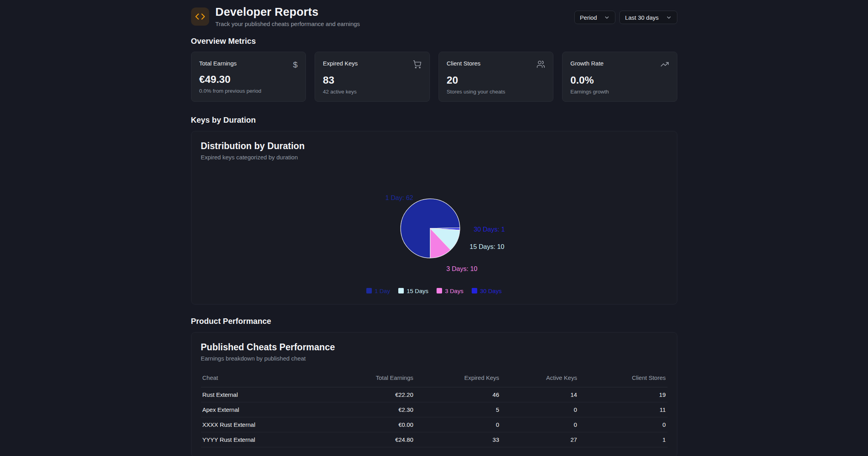  Describe the element at coordinates (458, 378) in the screenshot. I see `column-header-expired-keys: Expired Keys` at that location.